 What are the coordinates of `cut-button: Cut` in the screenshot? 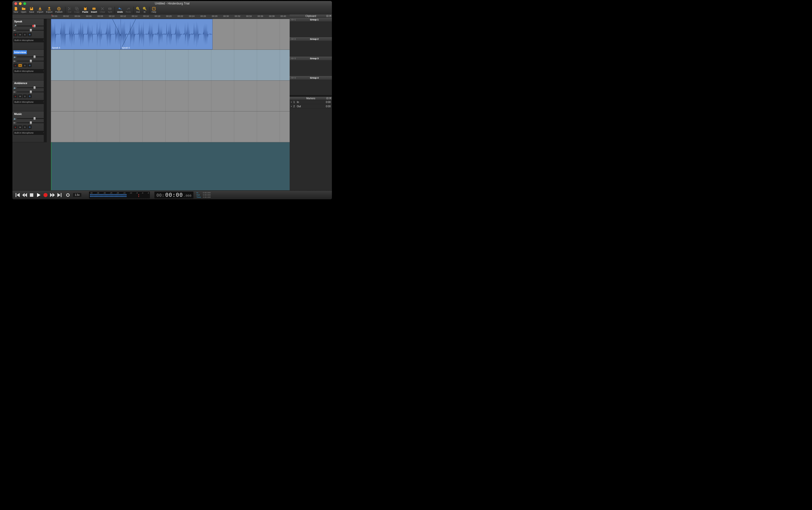 It's located at (70, 10).